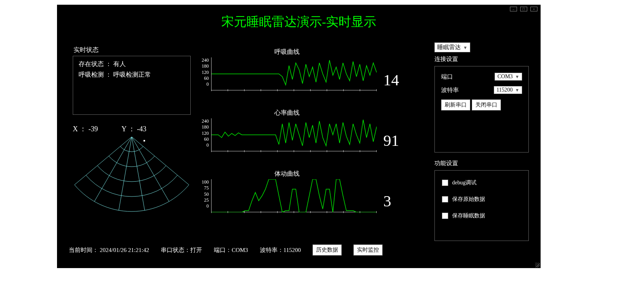 This screenshot has height=307, width=644. What do you see at coordinates (287, 134) in the screenshot?
I see `heart-chart: 心率曲线 240180120600` at bounding box center [287, 134].